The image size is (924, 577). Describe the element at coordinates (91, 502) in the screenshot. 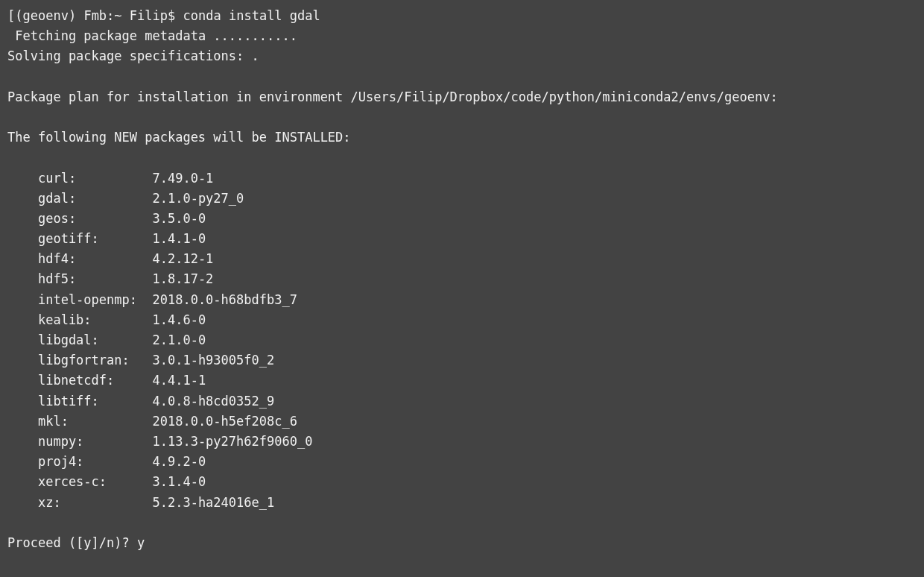

I see `package-name: xz:` at that location.